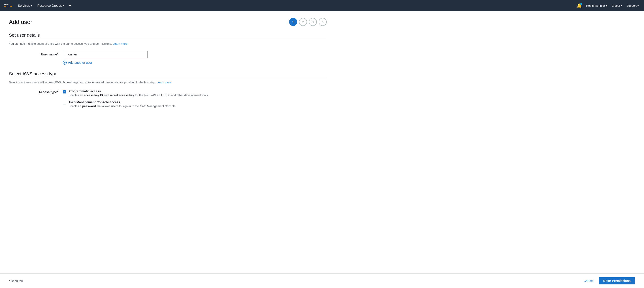 This screenshot has height=288, width=644. I want to click on favorites-icon: ✦, so click(70, 5).